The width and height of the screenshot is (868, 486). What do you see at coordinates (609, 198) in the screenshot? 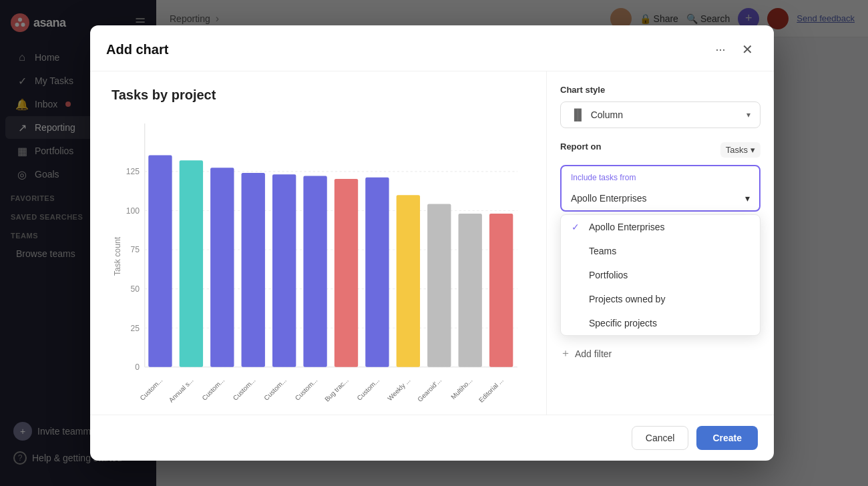
I see `selected-option-label: Apollo Enterprises` at bounding box center [609, 198].